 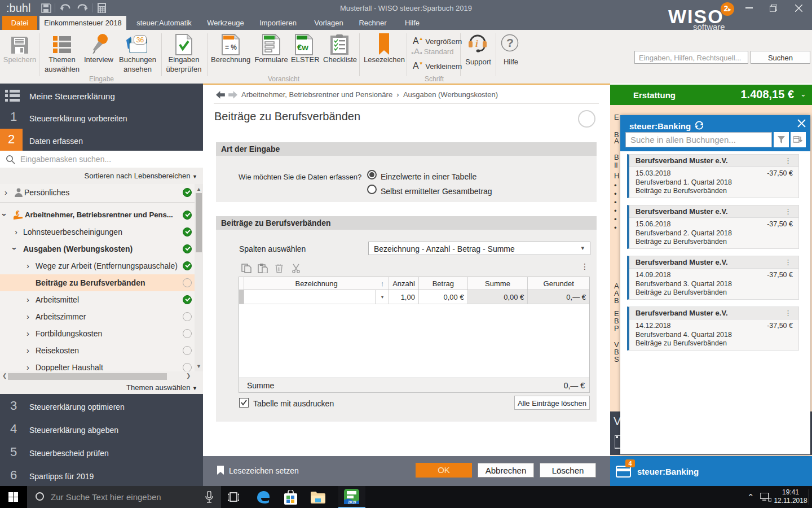 What do you see at coordinates (352, 502) in the screenshot?
I see `svg-text: 2019` at bounding box center [352, 502].